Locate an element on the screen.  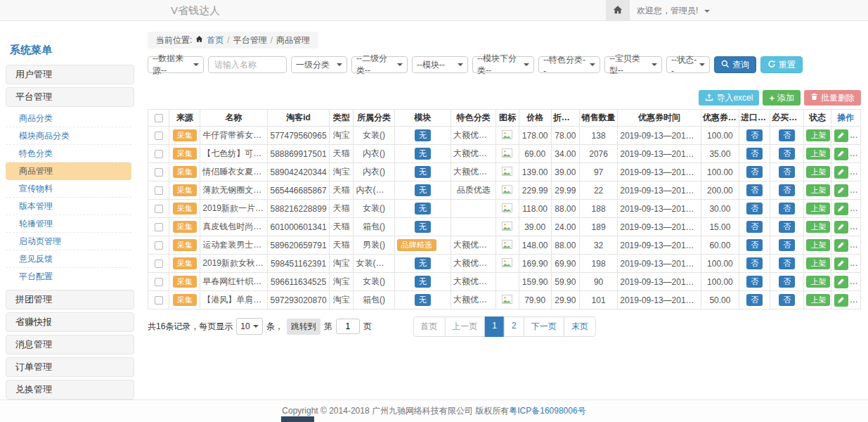
sidebar-group: 兑换管理 is located at coordinates (70, 390).